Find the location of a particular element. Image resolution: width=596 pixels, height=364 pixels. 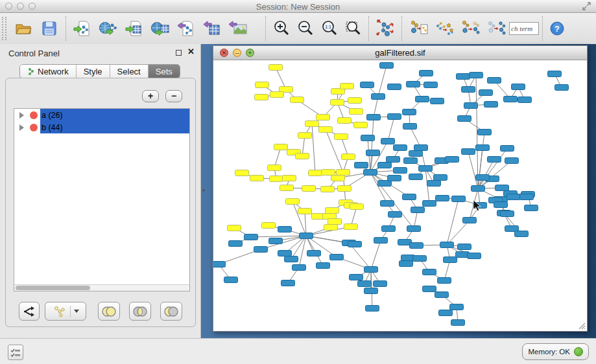

zoom-out-button is located at coordinates (305, 28).